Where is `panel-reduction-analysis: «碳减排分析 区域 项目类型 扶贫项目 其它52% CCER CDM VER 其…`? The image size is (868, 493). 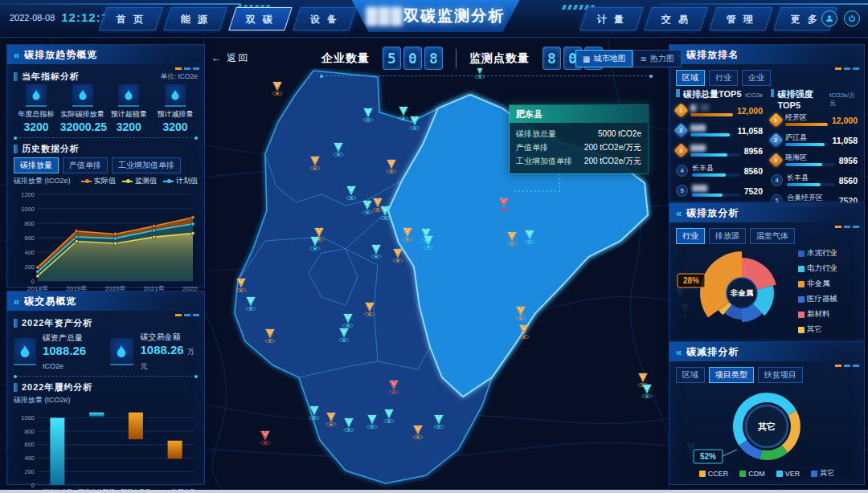
panel-reduction-analysis: «碳减排分析 区域 项目类型 扶贫项目 其它52% CCER CDM VER 其… is located at coordinates (767, 413).